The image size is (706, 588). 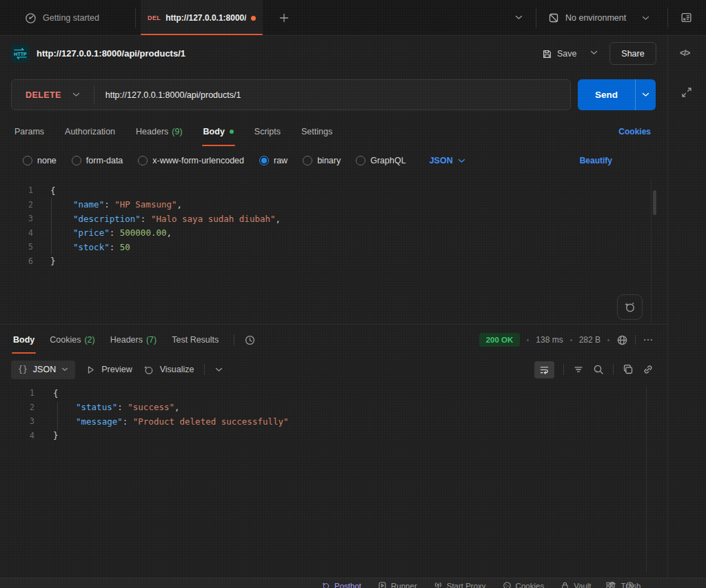 What do you see at coordinates (29, 132) in the screenshot?
I see `tab-params: Params` at bounding box center [29, 132].